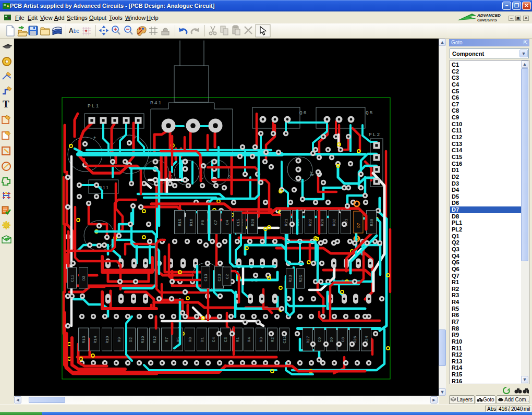  I want to click on svg-text: C23, so click(219, 277).